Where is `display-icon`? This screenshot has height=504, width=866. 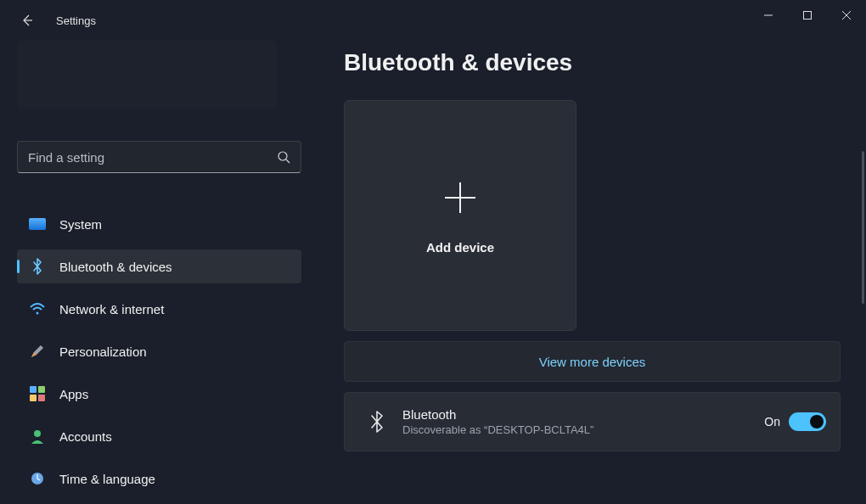
display-icon is located at coordinates (37, 224).